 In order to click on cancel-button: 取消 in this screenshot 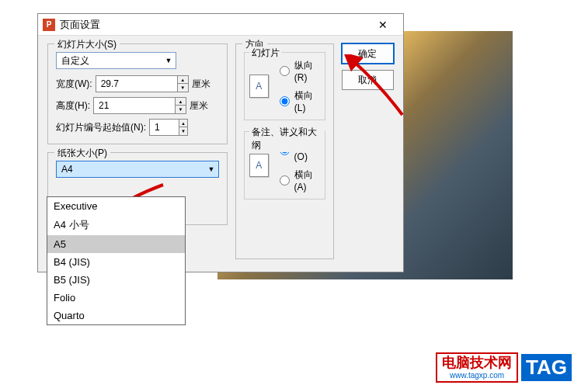, I will do `click(368, 80)`.